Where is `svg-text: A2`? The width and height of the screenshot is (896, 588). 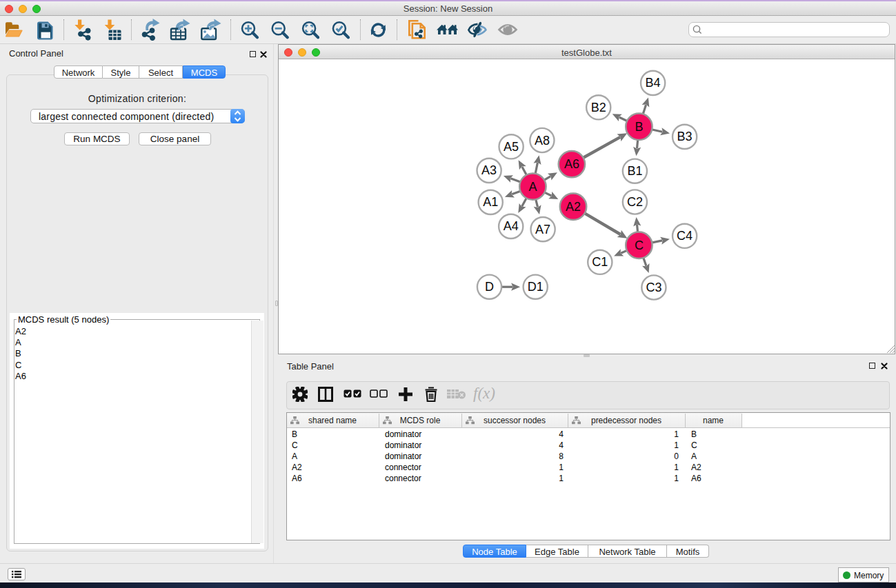
svg-text: A2 is located at coordinates (573, 207).